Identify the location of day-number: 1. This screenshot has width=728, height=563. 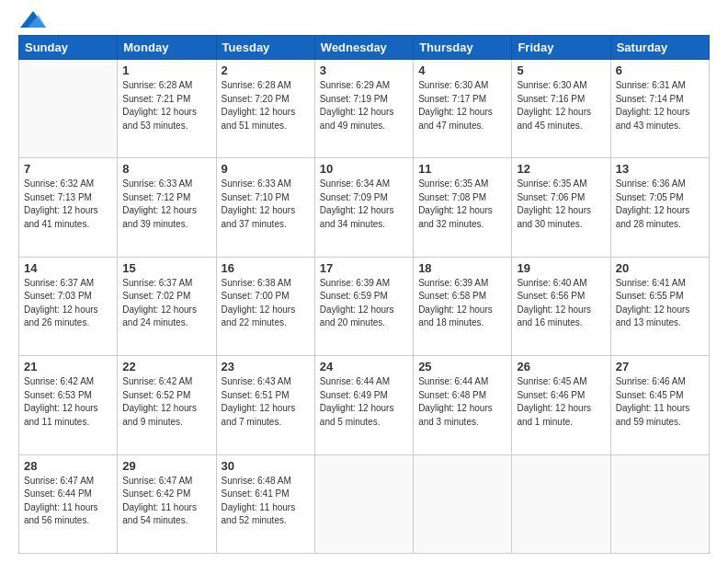
(166, 70).